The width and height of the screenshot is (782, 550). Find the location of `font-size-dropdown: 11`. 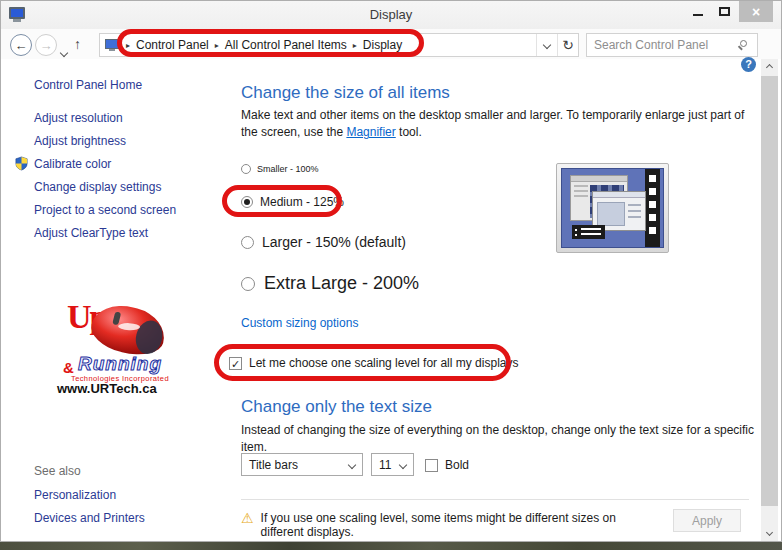

font-size-dropdown: 11 is located at coordinates (392, 464).